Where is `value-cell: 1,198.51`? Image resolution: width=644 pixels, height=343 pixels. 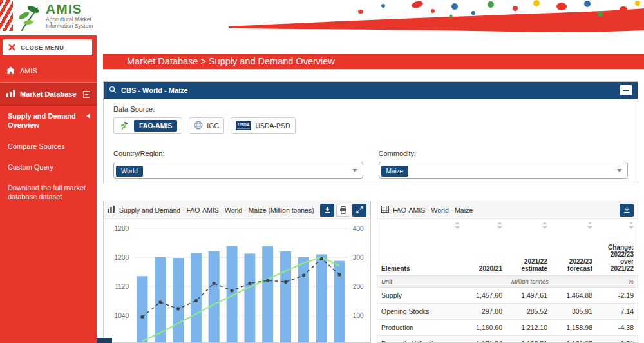
value-cell: 1,198.51 is located at coordinates (529, 339).